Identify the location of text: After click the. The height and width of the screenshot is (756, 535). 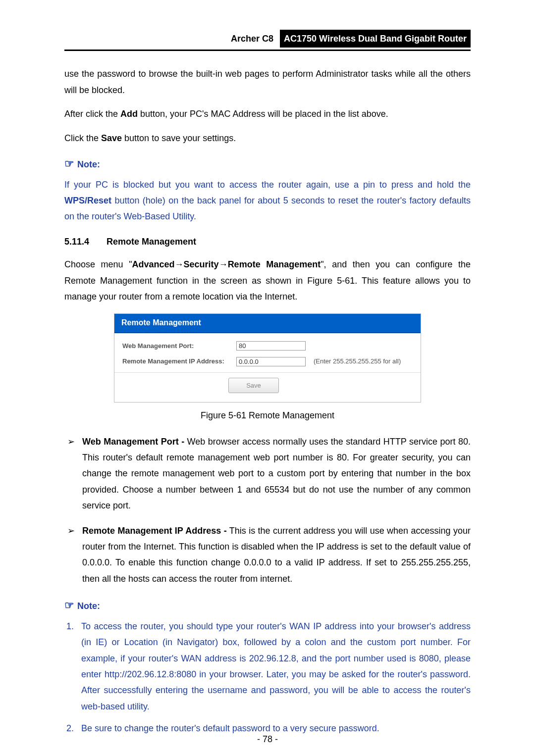
(92, 114).